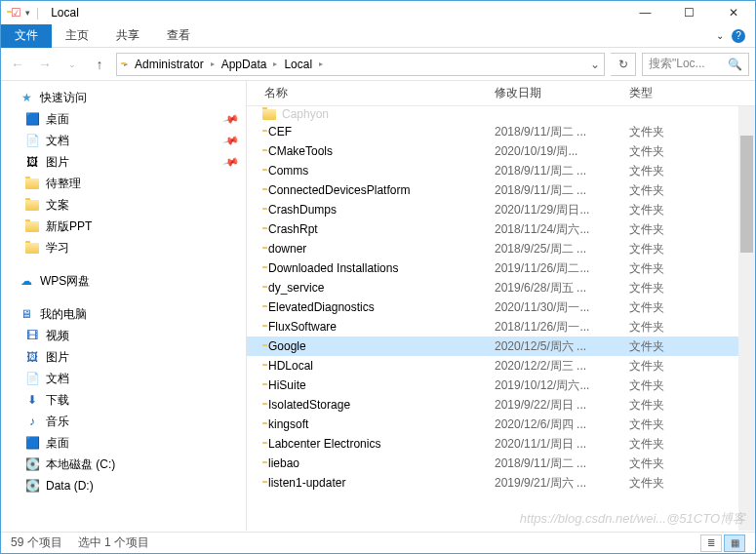 This screenshot has height=554, width=756. Describe the element at coordinates (298, 64) in the screenshot. I see `breadcrumb: Local` at that location.